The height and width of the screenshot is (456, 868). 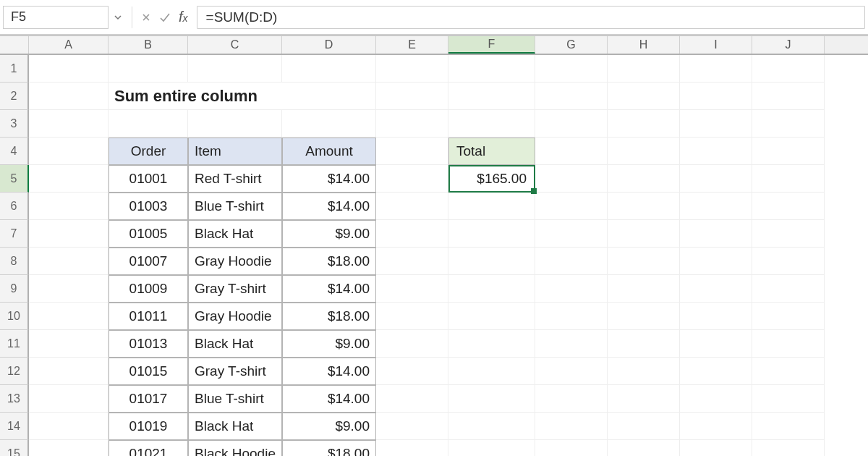 What do you see at coordinates (329, 45) in the screenshot?
I see `col-header-D: D` at bounding box center [329, 45].